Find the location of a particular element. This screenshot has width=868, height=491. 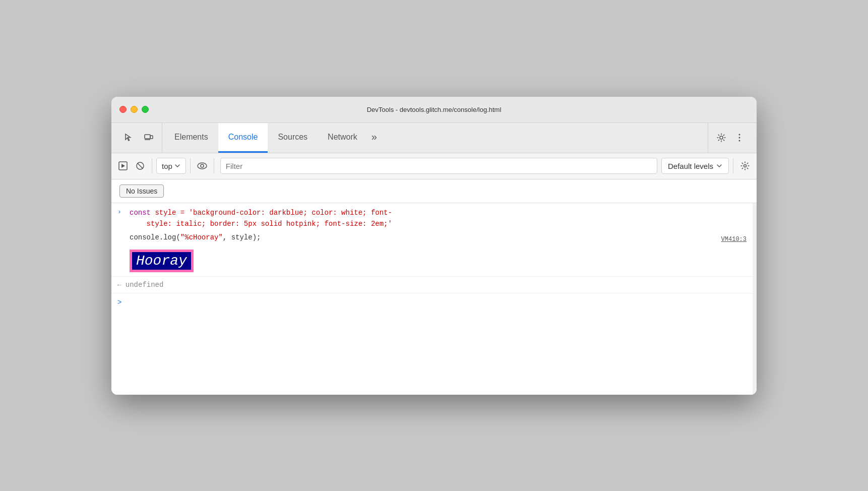

maximize-button is located at coordinates (145, 109).